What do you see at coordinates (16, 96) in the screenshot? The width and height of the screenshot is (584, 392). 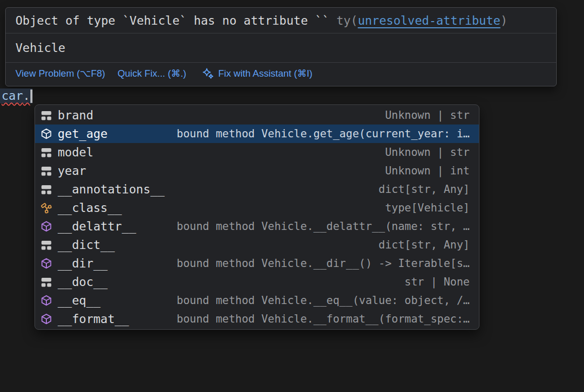 I see `current-word-highlight: car.` at bounding box center [16, 96].